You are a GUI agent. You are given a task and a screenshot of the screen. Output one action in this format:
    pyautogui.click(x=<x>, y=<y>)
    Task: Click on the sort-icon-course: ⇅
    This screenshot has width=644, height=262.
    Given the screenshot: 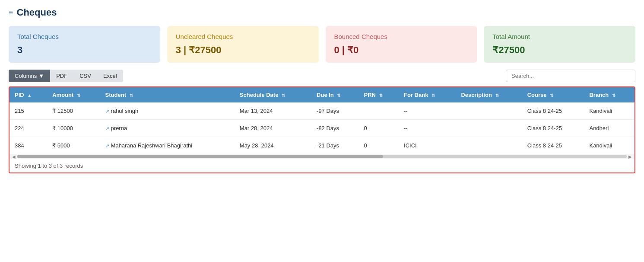 What is the action you would take?
    pyautogui.click(x=552, y=95)
    